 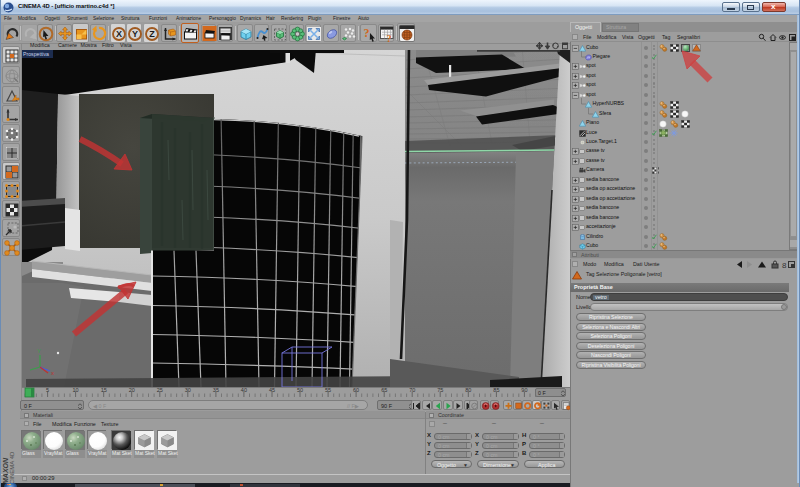 I want to click on svg-text: 70, so click(x=412, y=390).